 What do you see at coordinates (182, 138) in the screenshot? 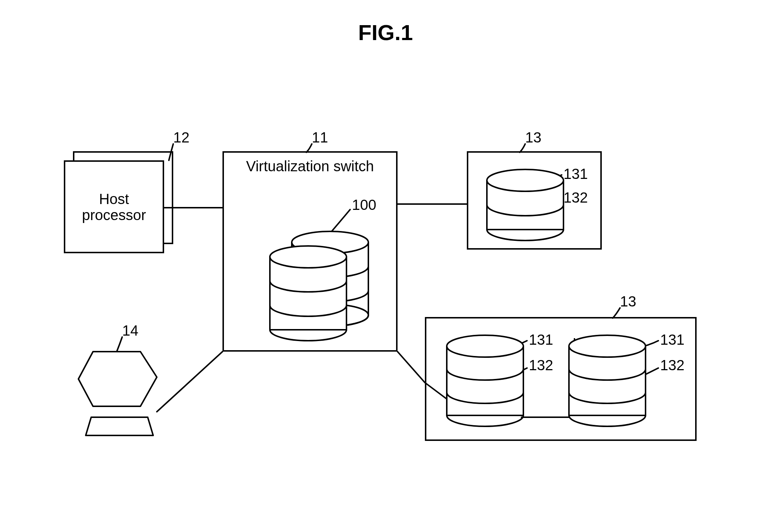
I see `host-ref-label: 12` at bounding box center [182, 138].